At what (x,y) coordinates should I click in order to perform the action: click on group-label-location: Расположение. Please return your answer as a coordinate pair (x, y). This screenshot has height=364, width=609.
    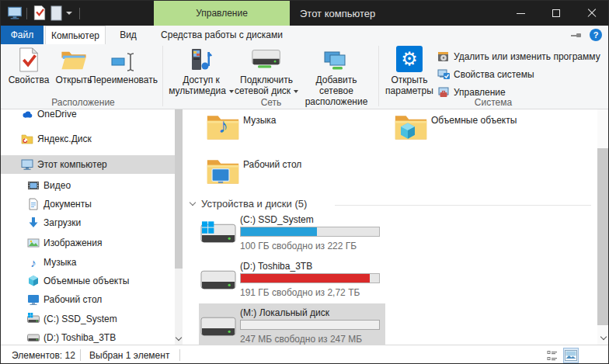
    Looking at the image, I should click on (83, 102).